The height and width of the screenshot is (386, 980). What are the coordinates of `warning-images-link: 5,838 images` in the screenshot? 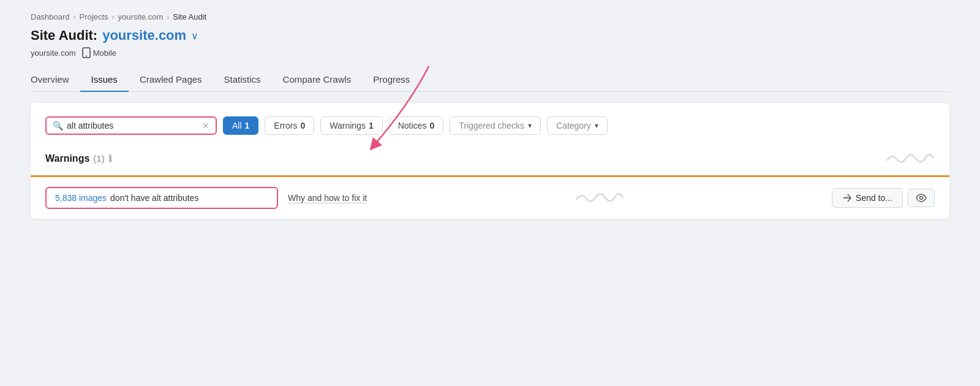 It's located at (81, 198).